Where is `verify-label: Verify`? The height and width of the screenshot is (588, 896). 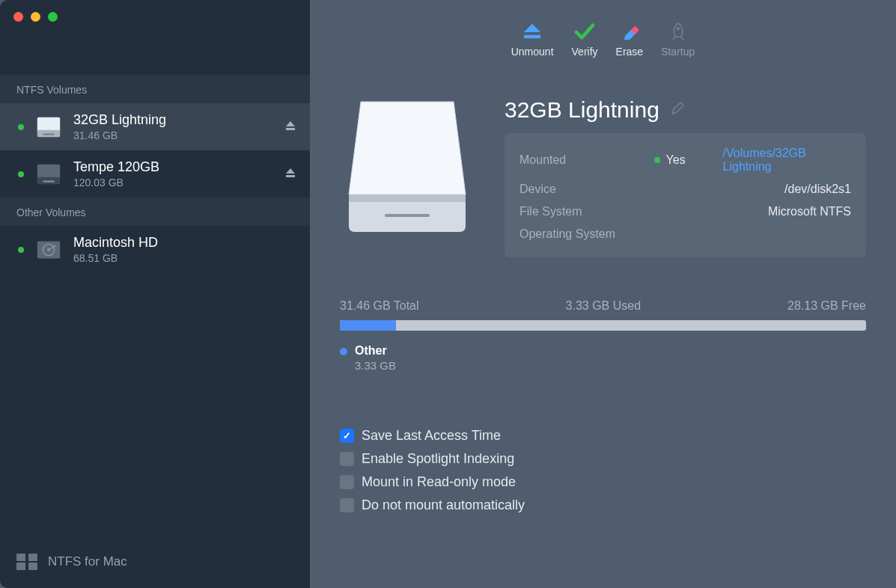 verify-label: Verify is located at coordinates (585, 52).